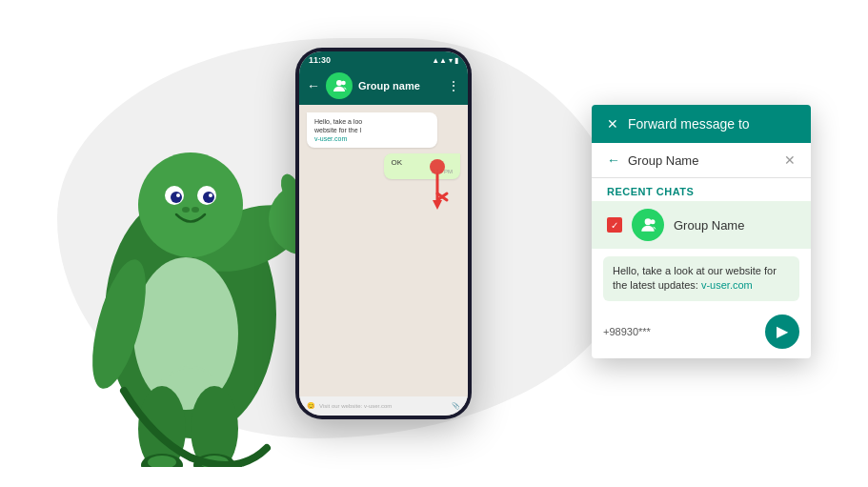 This screenshot has height=487, width=868. What do you see at coordinates (383, 406) in the screenshot?
I see `footer-text: Visit our website: v-user.com` at bounding box center [383, 406].